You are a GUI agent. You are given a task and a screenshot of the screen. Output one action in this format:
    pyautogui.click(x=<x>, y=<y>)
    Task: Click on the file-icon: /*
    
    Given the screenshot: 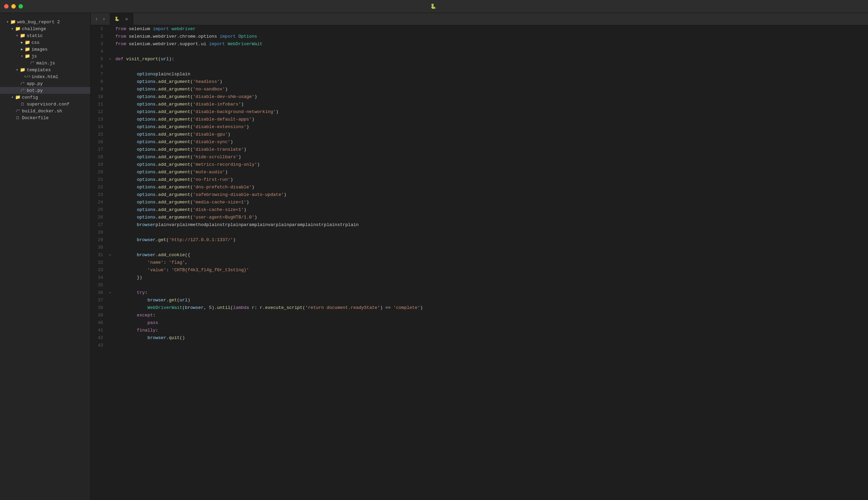 What is the action you would take?
    pyautogui.click(x=23, y=83)
    